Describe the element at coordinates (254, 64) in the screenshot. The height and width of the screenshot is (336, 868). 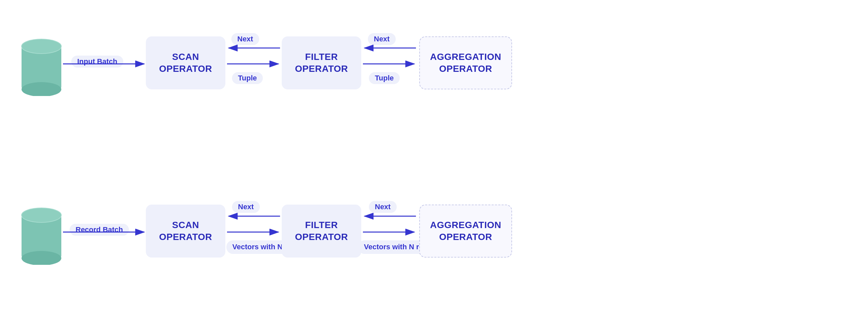
I see `arrow-tuple1-row1` at that location.